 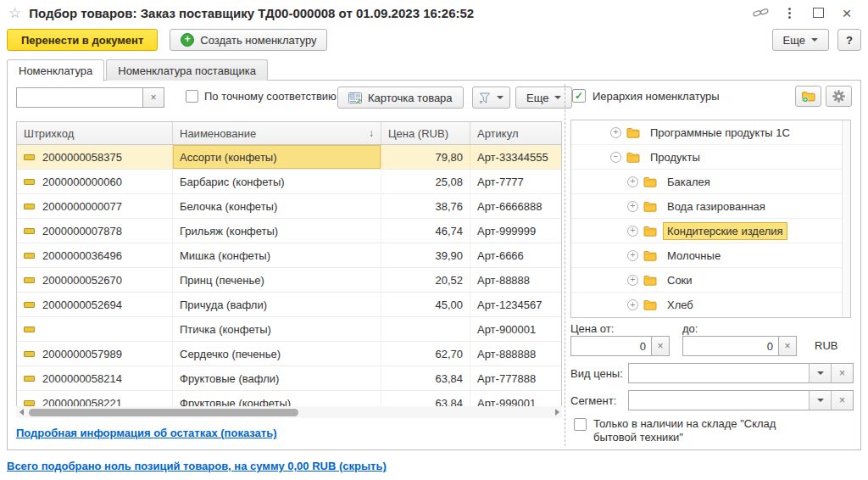 I want to click on column-header: Артикул, so click(x=515, y=133).